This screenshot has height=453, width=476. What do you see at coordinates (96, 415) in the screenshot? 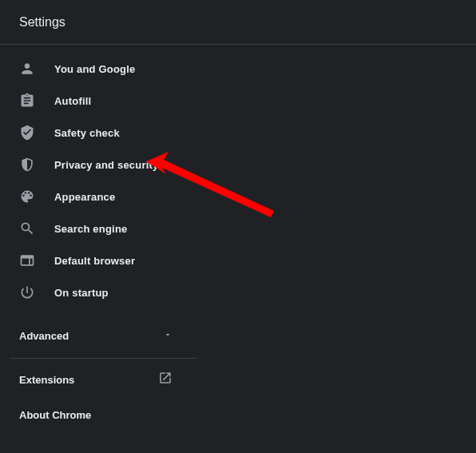
I see `sidebar-link-about: About Chrome` at bounding box center [96, 415].